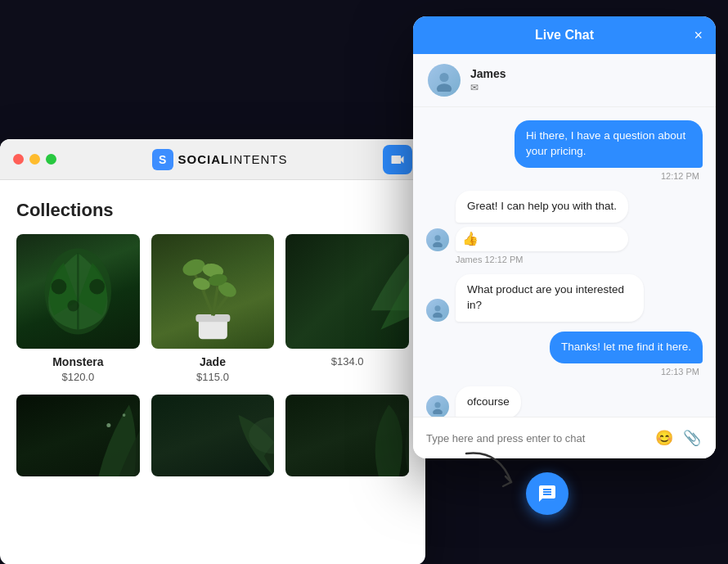 This screenshot has width=728, height=564. What do you see at coordinates (444, 80) in the screenshot?
I see `avatar` at bounding box center [444, 80].